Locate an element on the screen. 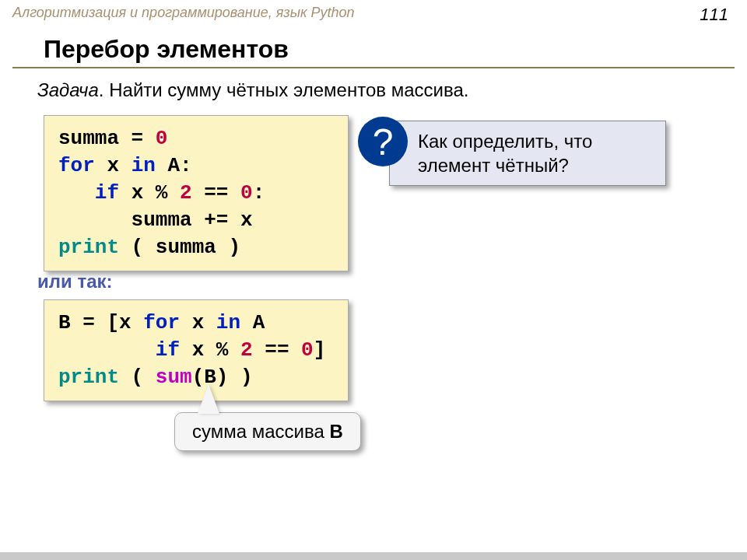  or-so-label: или так: is located at coordinates (75, 282).